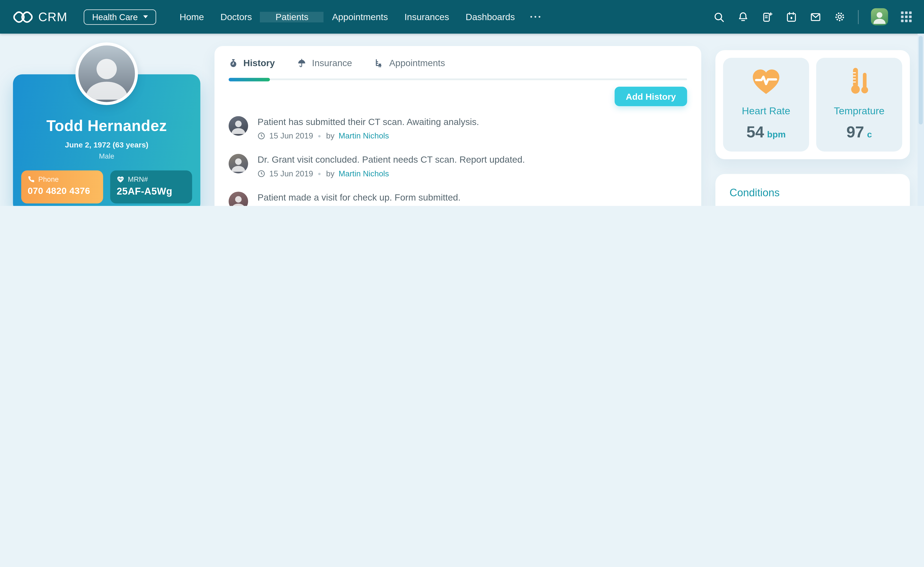  Describe the element at coordinates (490, 17) in the screenshot. I see `nav-item-dashboards: Dashboards` at that location.